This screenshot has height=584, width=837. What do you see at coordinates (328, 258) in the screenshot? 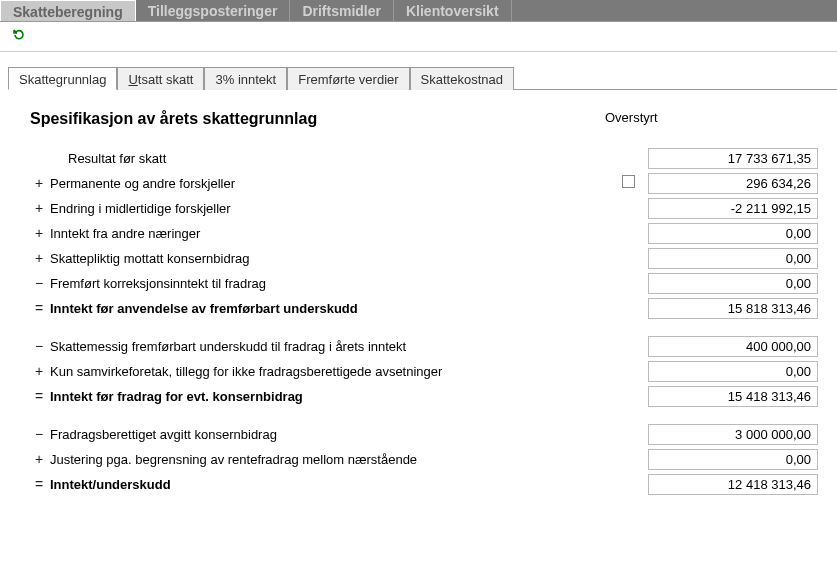
I see `label: Skattepliktig mottatt konsernbidrag` at bounding box center [328, 258].